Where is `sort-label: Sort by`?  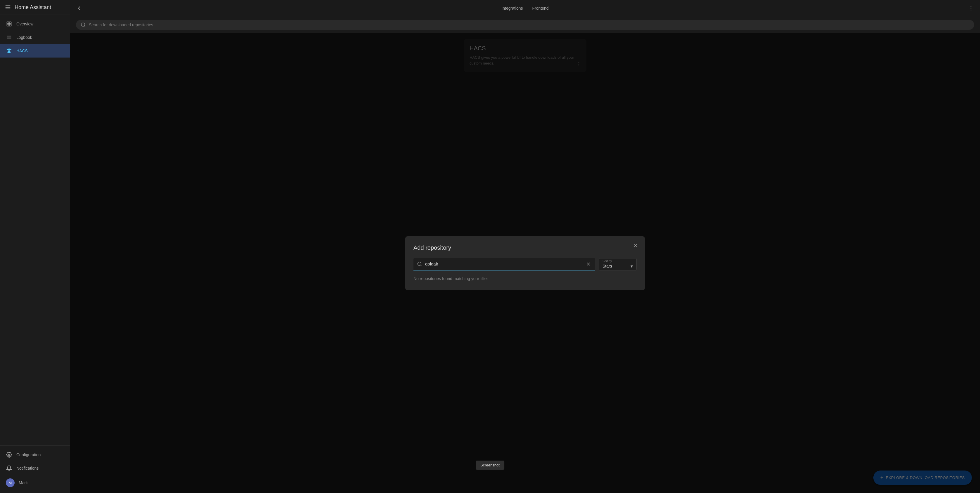
sort-label: Sort by is located at coordinates (618, 261).